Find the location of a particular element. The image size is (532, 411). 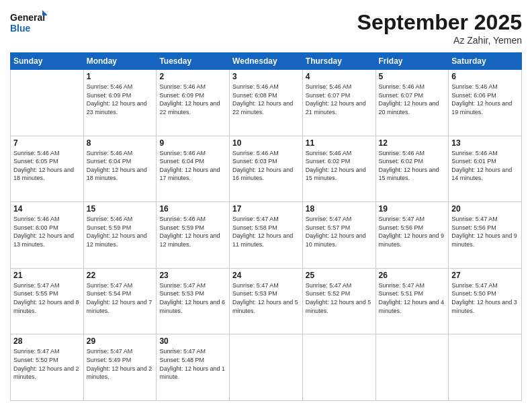

logo-svg: General Blue is located at coordinates (28, 22).